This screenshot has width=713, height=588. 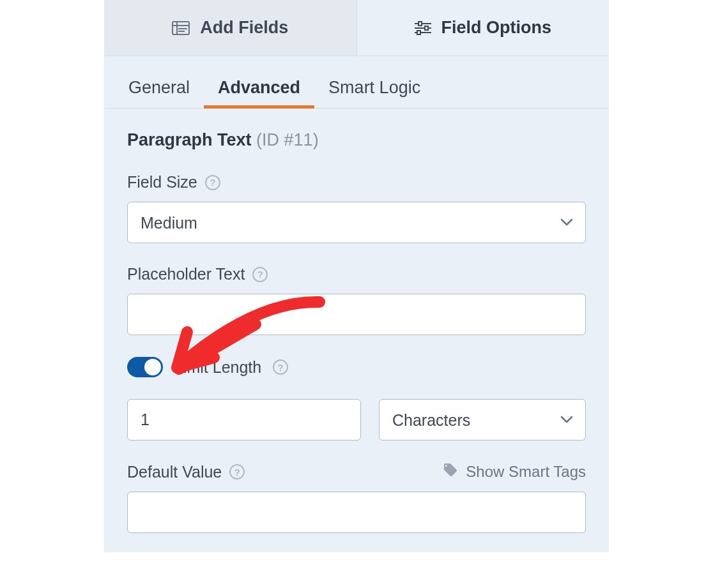 What do you see at coordinates (244, 420) in the screenshot?
I see `limit-number-input` at bounding box center [244, 420].